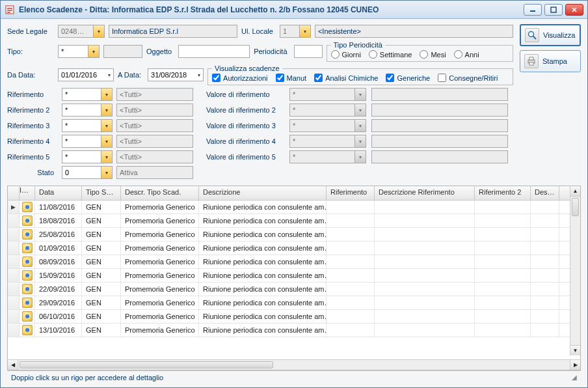 The width and height of the screenshot is (588, 388). What do you see at coordinates (259, 31) in the screenshot?
I see `ul-locale-label: Ul. Locale` at bounding box center [259, 31].